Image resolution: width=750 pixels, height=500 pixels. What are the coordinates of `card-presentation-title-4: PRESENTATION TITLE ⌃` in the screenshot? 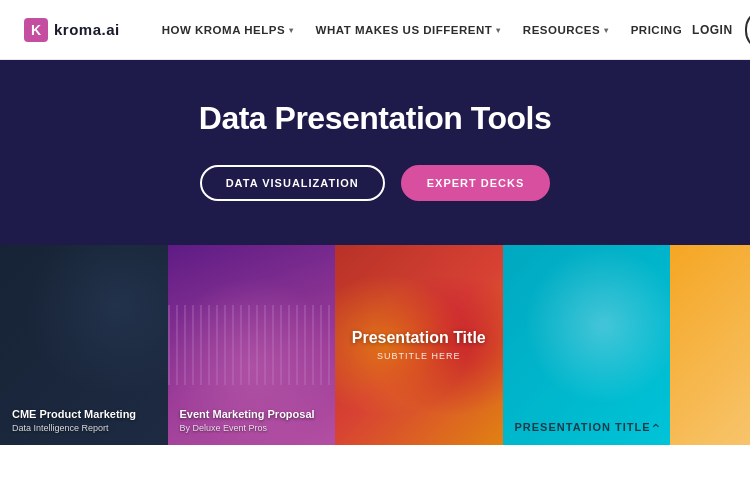 It's located at (587, 345).